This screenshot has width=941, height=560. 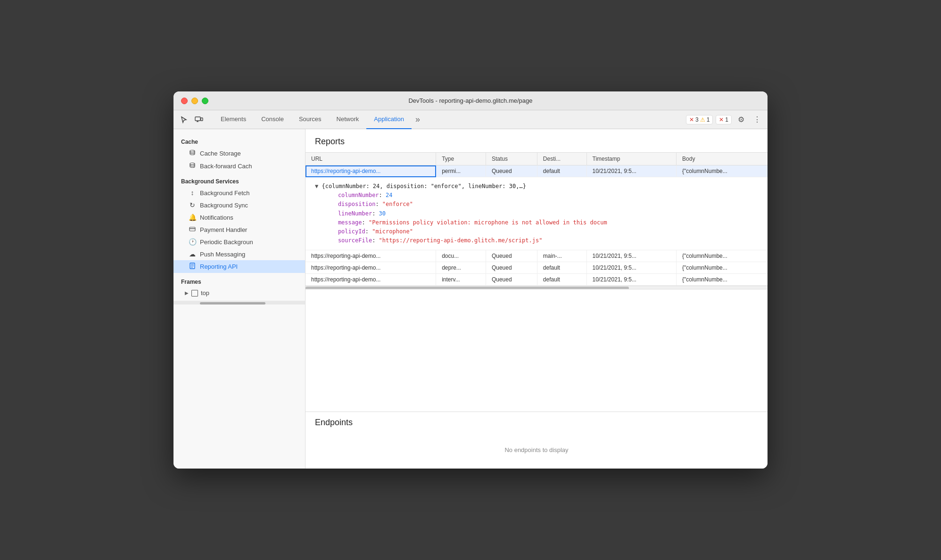 What do you see at coordinates (382, 195) in the screenshot?
I see `json-colon-1: :` at bounding box center [382, 195].